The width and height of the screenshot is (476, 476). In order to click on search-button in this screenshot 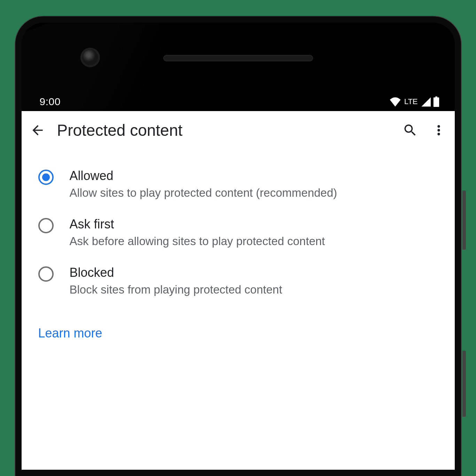, I will do `click(410, 130)`.